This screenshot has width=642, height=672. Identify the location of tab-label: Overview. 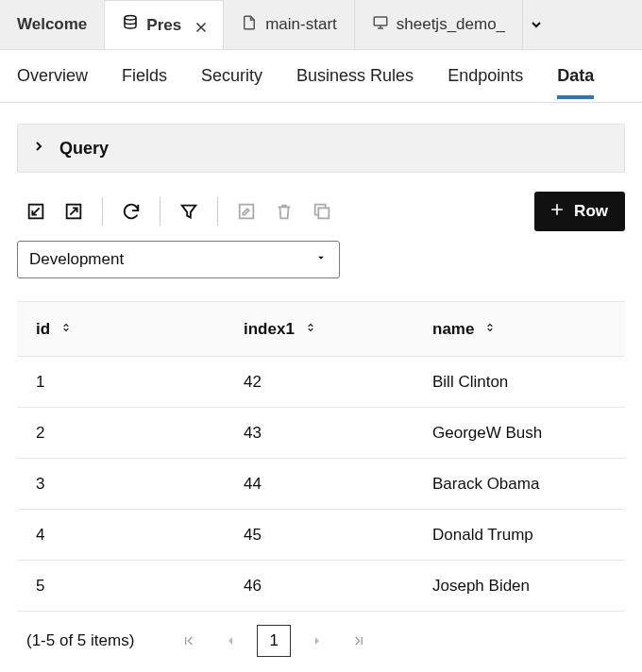
(53, 76).